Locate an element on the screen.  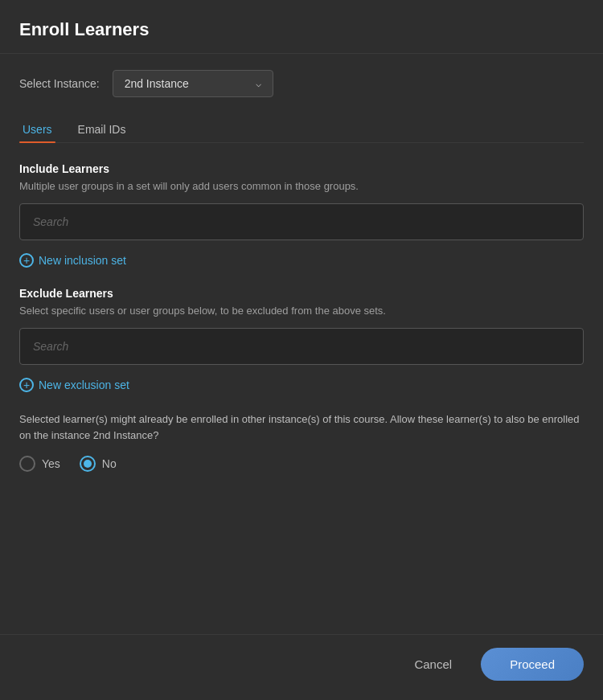
chevron-down-icon: ⌵ is located at coordinates (259, 84).